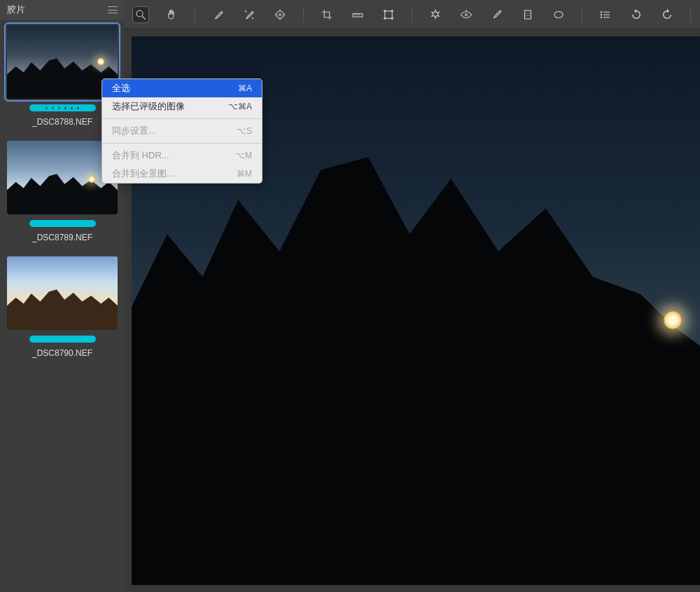 The image size is (700, 592). I want to click on rotate-ccw-icon, so click(636, 15).